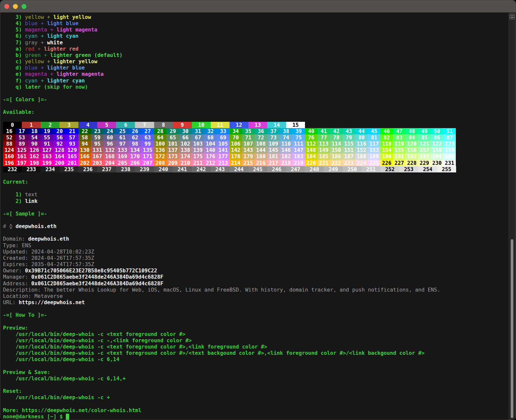 This screenshot has height=420, width=516. I want to click on palette-cell-236: 236, so click(88, 169).